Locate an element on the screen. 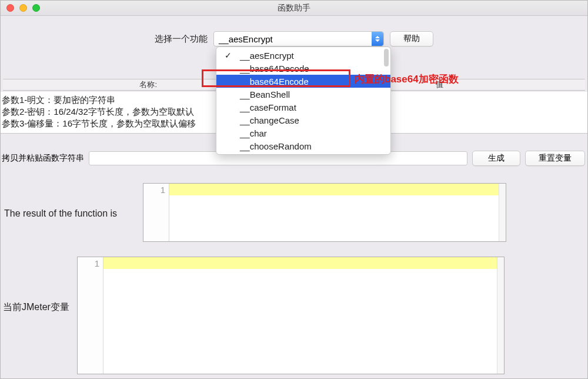  dropdown-item: __changeCase is located at coordinates (303, 120).